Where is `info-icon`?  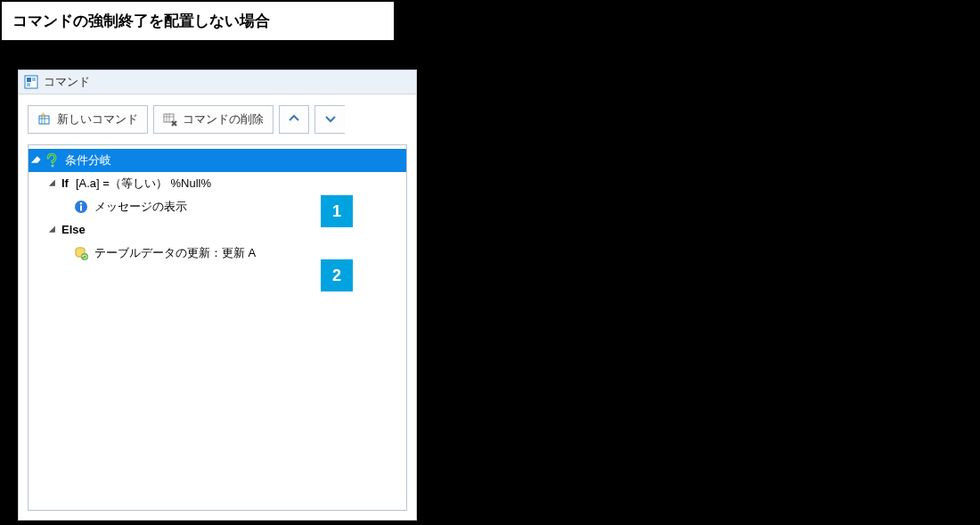
info-icon is located at coordinates (81, 207).